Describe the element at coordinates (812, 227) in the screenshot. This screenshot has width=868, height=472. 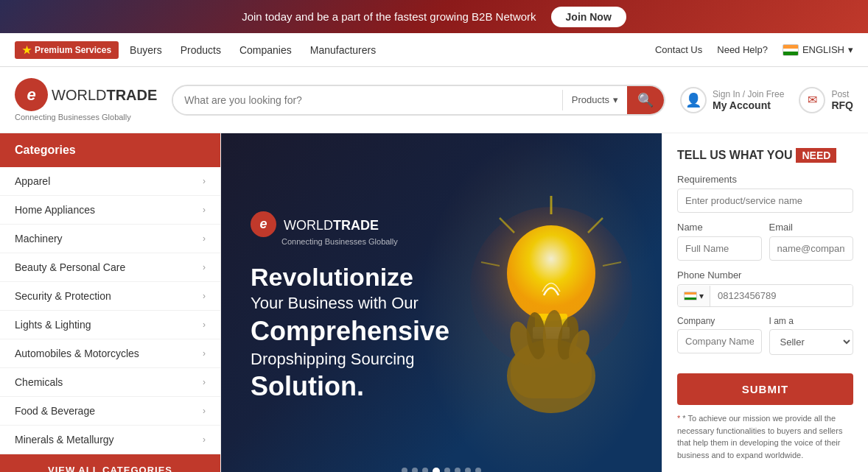
I see `email-label: Email` at that location.